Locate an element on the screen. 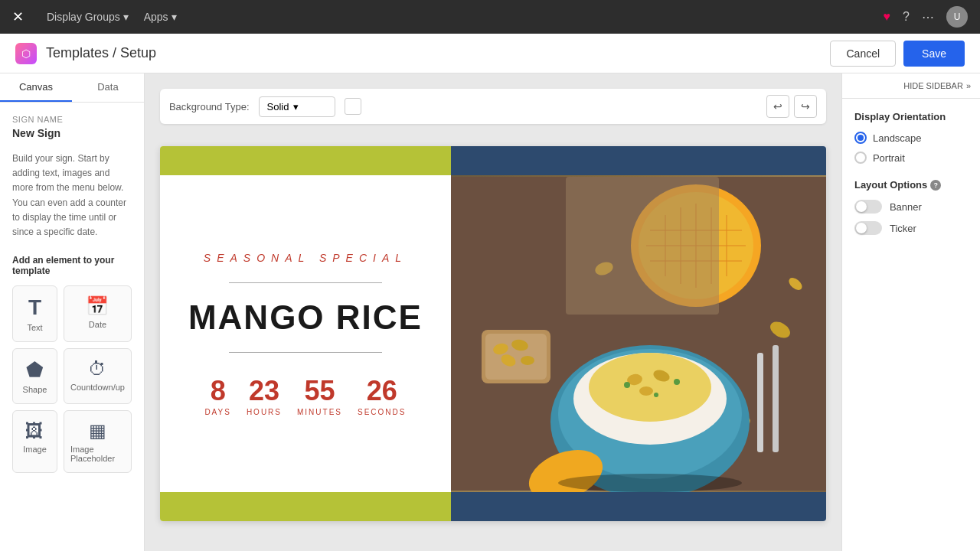 This screenshot has width=980, height=551. element-countdown: ⏱ Countdown/up is located at coordinates (98, 377).